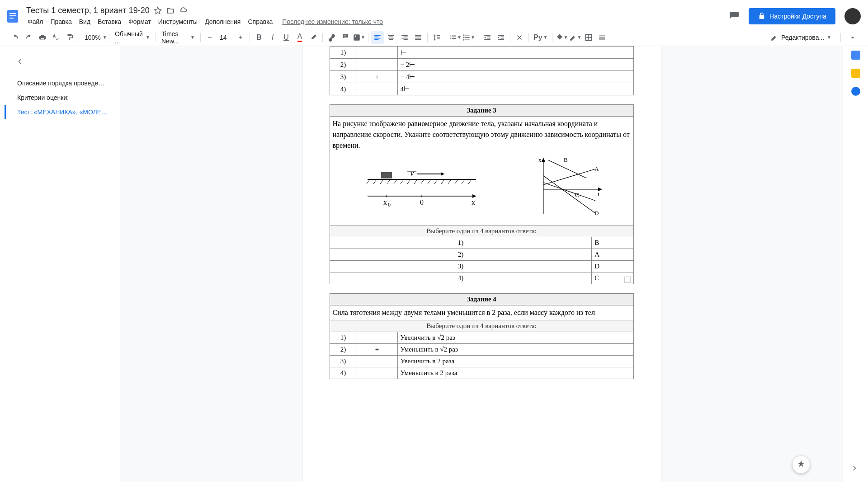 This screenshot has width=868, height=488. What do you see at coordinates (541, 38) in the screenshot?
I see `input-tools-button: Ру▼` at bounding box center [541, 38].